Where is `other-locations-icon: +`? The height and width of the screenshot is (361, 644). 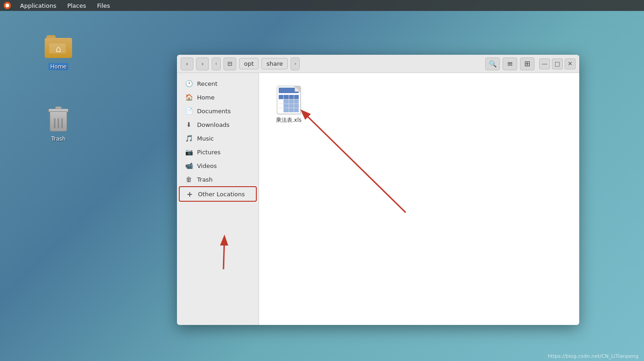
other-locations-icon: + is located at coordinates (190, 194).